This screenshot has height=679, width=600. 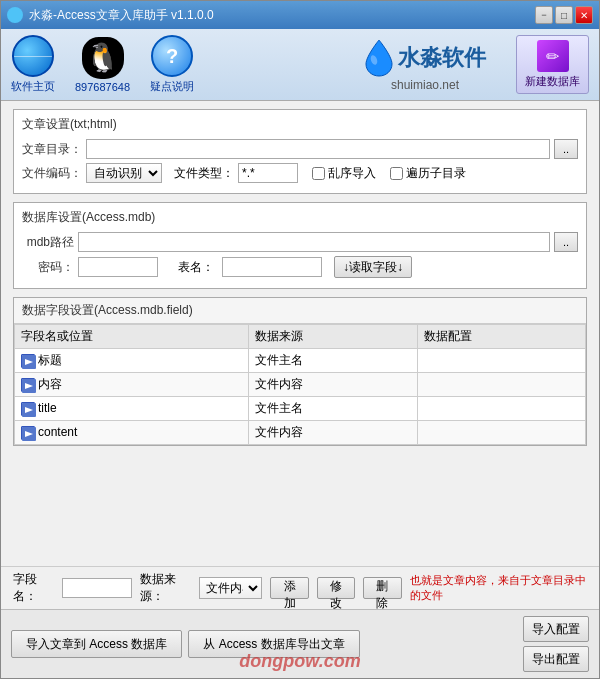 What do you see at coordinates (333, 337) in the screenshot?
I see `col-header-source: 数据来源` at bounding box center [333, 337].